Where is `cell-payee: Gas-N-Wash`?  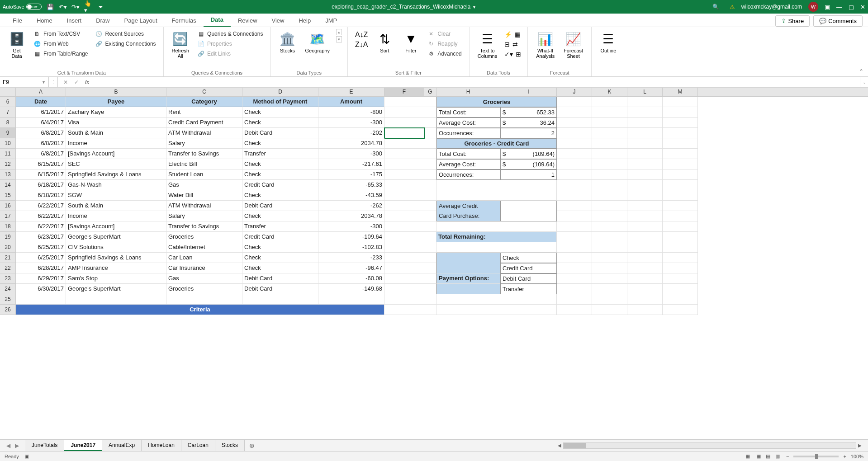 cell-payee: Gas-N-Wash is located at coordinates (116, 185).